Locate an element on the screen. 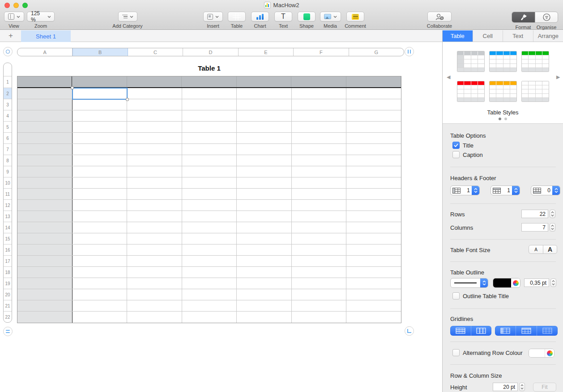 Image resolution: width=563 pixels, height=392 pixels. cell-A4 is located at coordinates (45, 116).